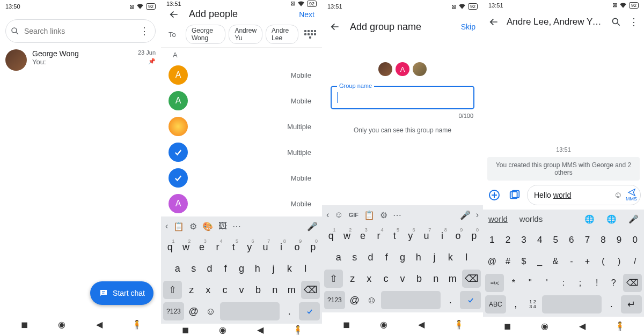 This screenshot has width=644, height=336. What do you see at coordinates (281, 247) in the screenshot?
I see `key: i8` at bounding box center [281, 247].